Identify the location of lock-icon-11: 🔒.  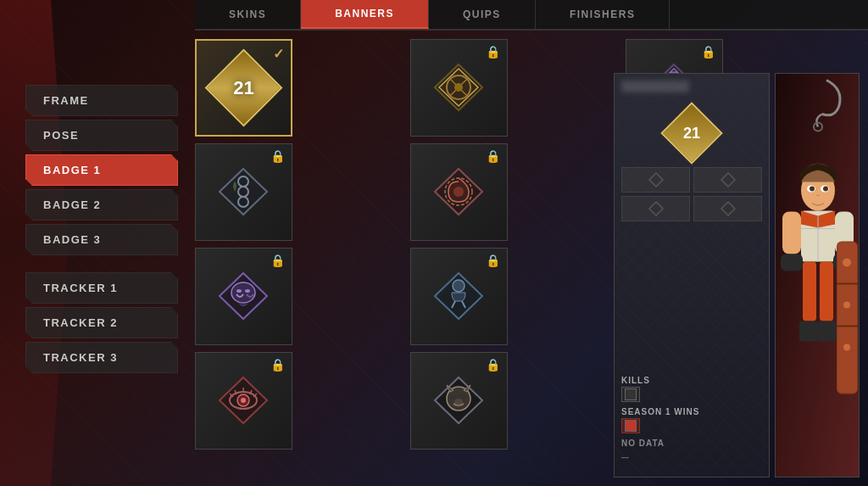
(493, 365).